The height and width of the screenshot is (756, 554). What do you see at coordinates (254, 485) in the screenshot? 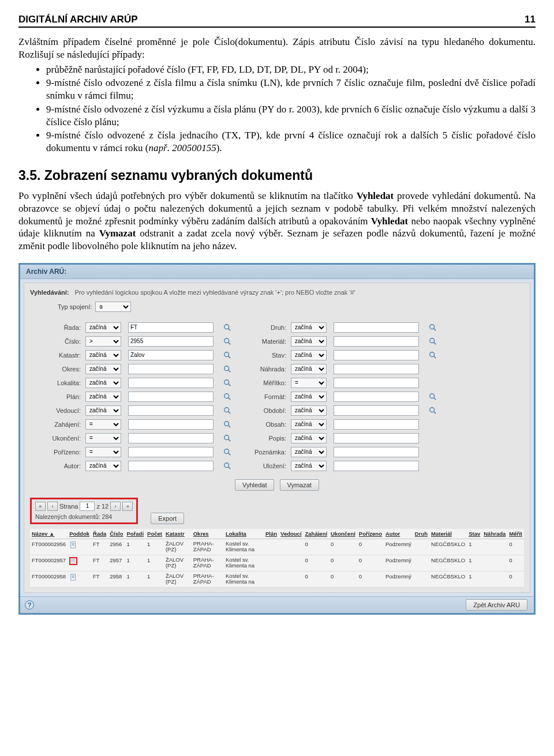
I see `vyhledat-button: Vyhledat` at bounding box center [254, 485].